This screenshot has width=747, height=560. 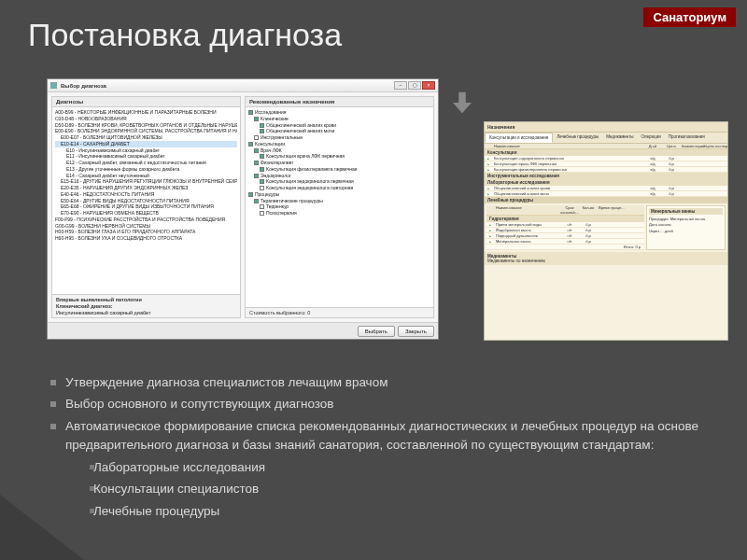 I want to click on tab-consult: Консультации и исследования, so click(x=519, y=138).